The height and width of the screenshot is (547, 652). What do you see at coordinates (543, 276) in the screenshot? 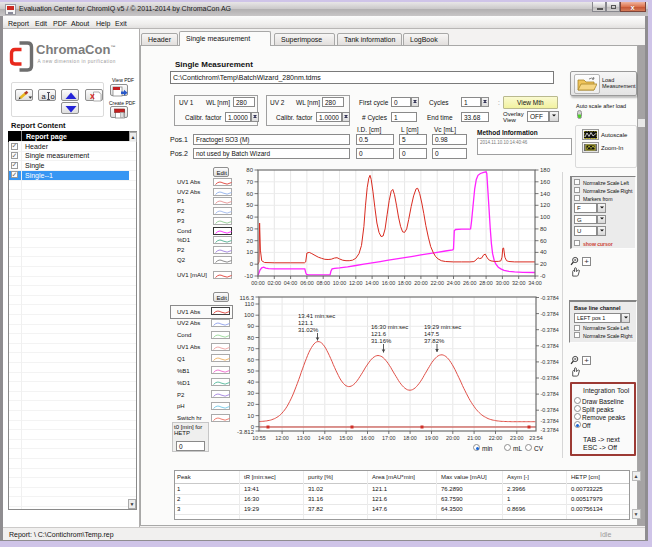
I see `svg-text: -0` at bounding box center [543, 276].